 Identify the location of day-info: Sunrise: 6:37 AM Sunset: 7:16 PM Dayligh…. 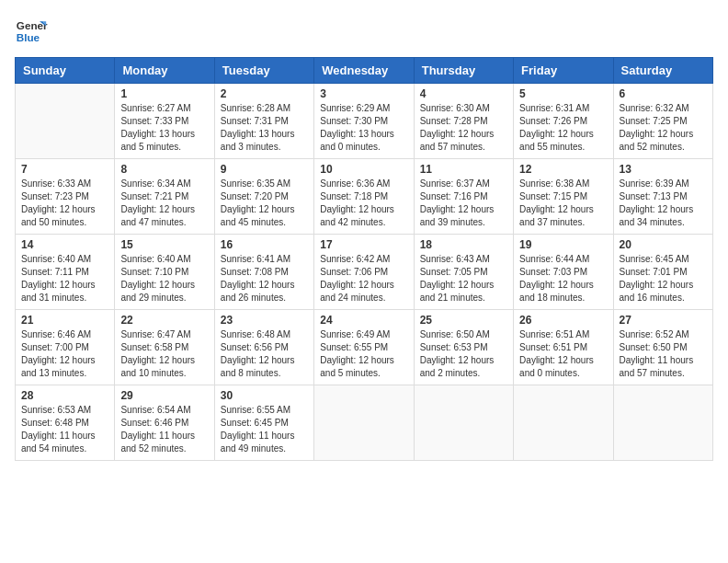
(463, 203).